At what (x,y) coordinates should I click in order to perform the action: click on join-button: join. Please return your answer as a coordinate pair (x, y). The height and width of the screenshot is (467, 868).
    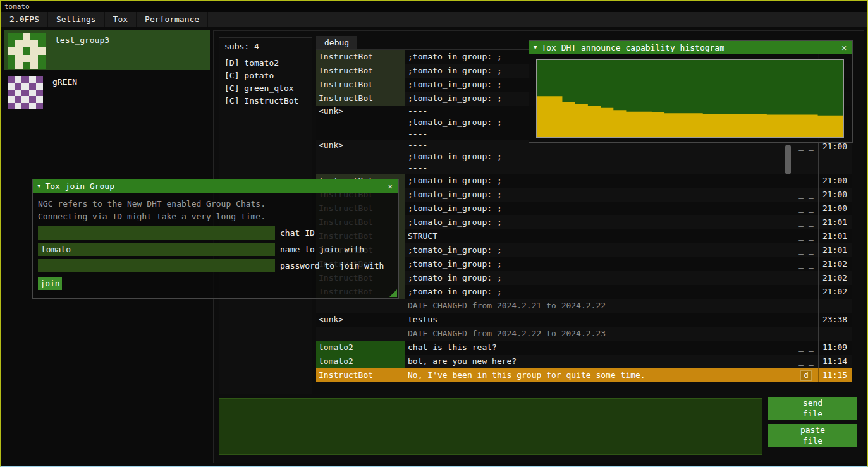
    Looking at the image, I should click on (50, 284).